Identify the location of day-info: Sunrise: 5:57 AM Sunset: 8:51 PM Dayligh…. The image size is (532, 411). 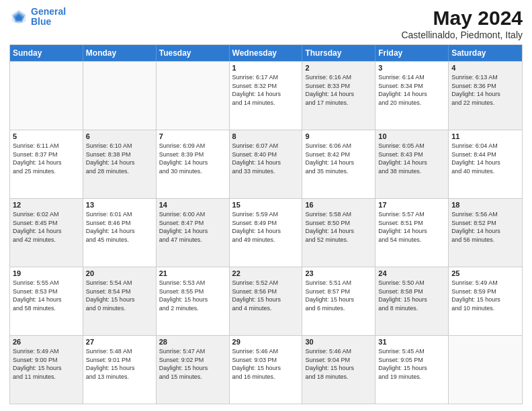
(412, 227).